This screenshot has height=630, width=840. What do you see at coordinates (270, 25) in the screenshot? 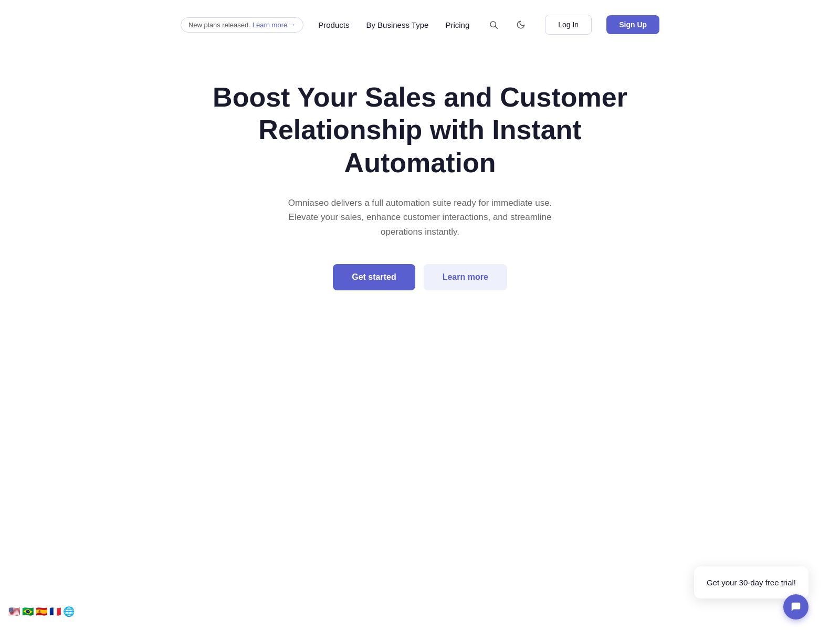
I see `announcement-learn-more: Learn more` at bounding box center [270, 25].